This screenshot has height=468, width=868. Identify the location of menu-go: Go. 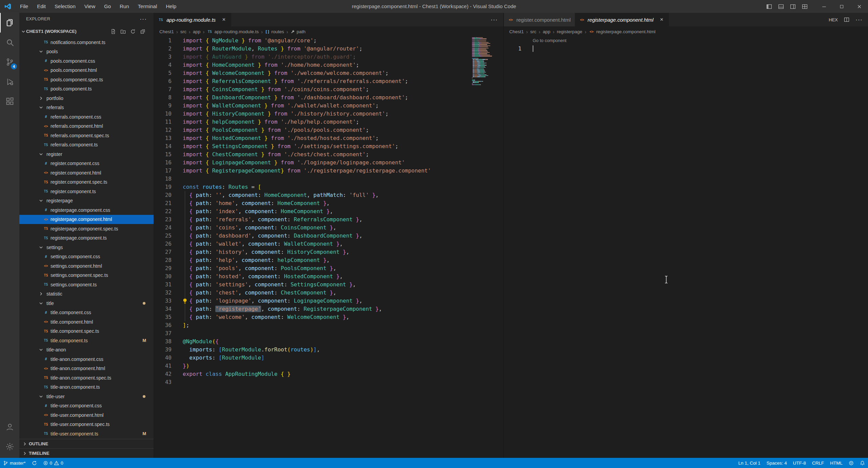
(107, 6).